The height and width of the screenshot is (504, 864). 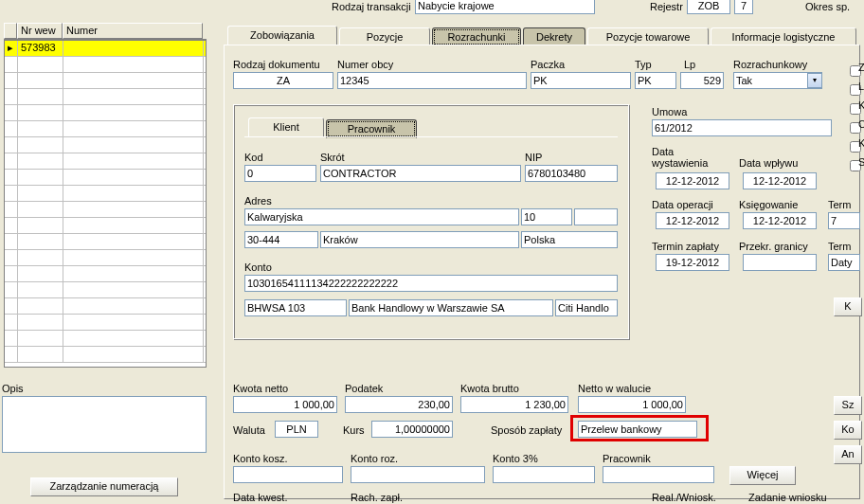 What do you see at coordinates (658, 475) in the screenshot?
I see `pracownik-field` at bounding box center [658, 475].